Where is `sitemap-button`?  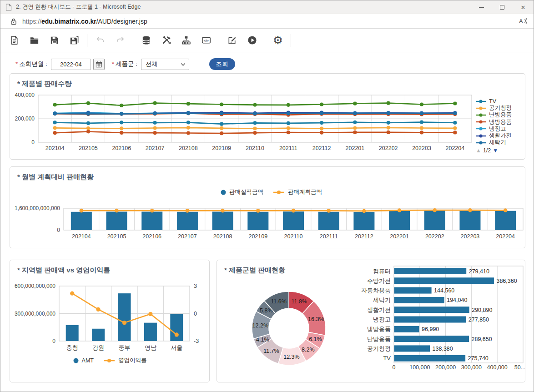 sitemap-button is located at coordinates (186, 40).